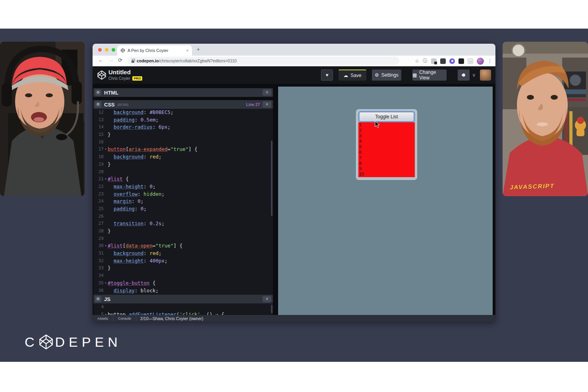 The image size is (588, 392). I want to click on code-line: 25 padding: 0;, so click(183, 209).